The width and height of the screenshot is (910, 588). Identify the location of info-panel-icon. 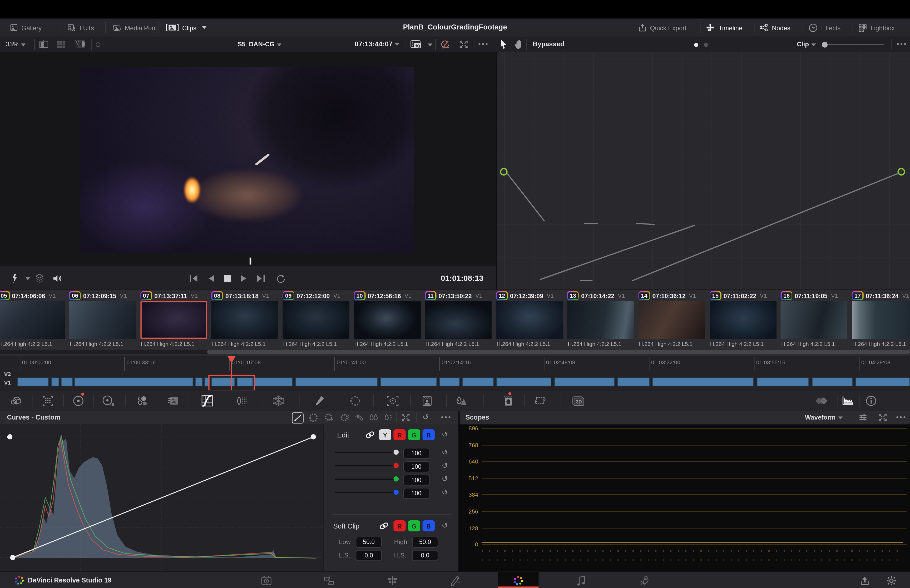
(871, 401).